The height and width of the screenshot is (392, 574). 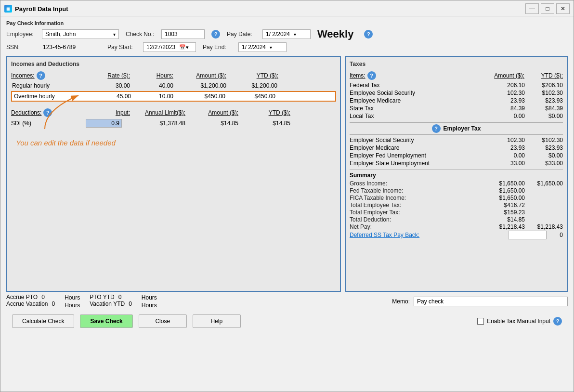 I want to click on check-no-help-button: ?, so click(x=216, y=34).